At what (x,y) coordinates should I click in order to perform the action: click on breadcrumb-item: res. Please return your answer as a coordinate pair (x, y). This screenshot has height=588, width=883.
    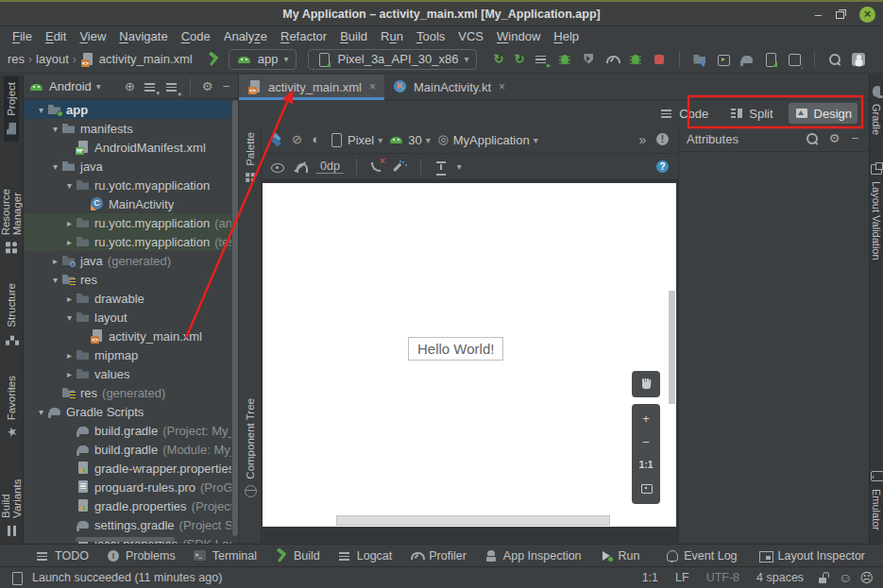
    Looking at the image, I should click on (16, 59).